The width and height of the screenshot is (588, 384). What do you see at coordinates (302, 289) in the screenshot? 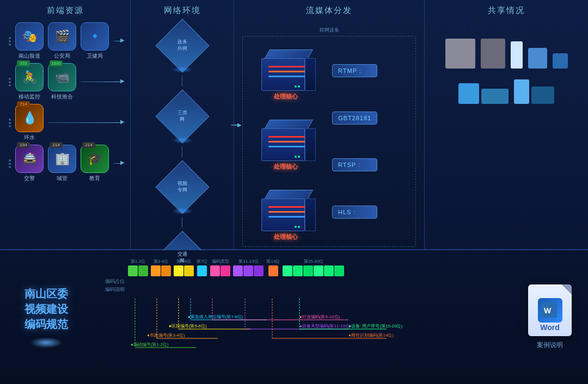
I see `coding-desc-row: 编码说明` at bounding box center [302, 289].